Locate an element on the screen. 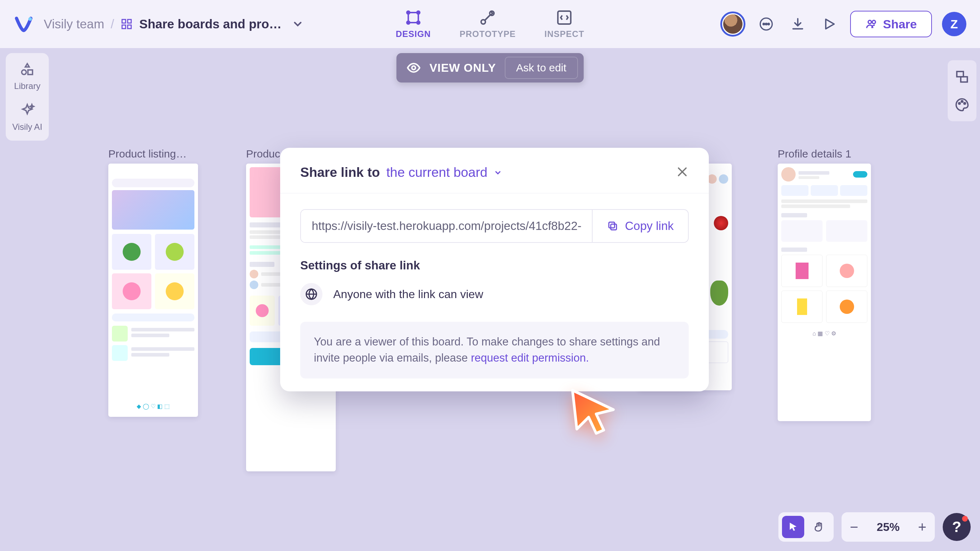 The width and height of the screenshot is (980, 551). collaborator-avatar is located at coordinates (733, 24).